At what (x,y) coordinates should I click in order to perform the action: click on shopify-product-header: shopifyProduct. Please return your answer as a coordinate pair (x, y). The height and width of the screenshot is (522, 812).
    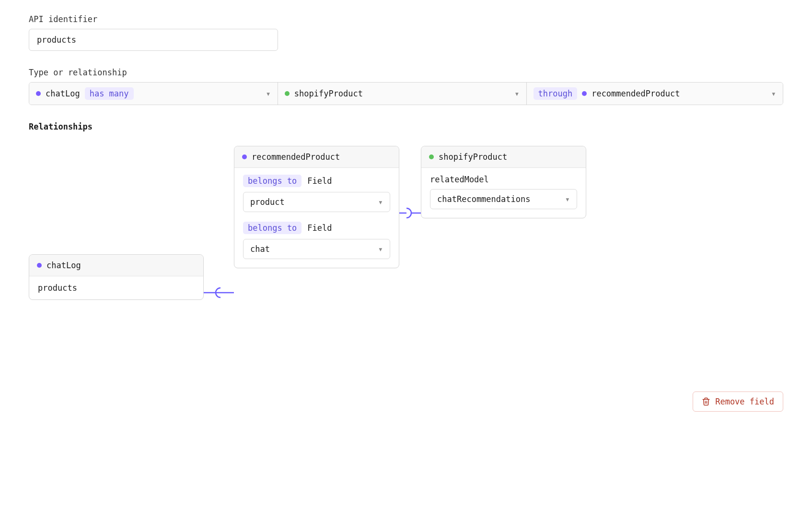
    Looking at the image, I should click on (503, 157).